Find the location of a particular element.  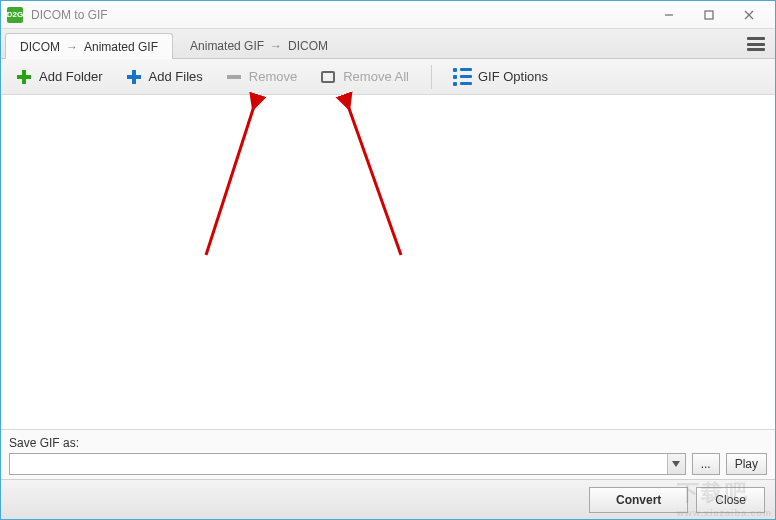

square-icon is located at coordinates (328, 77).